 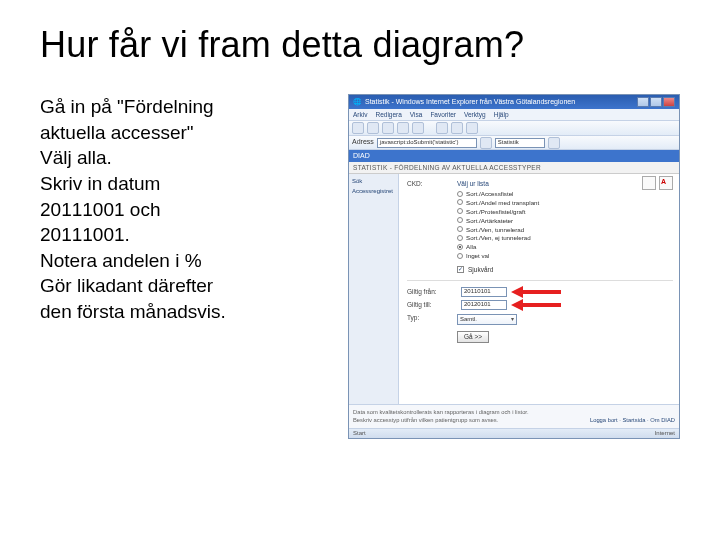 I want to click on instr-line: den första månadsvis., so click(x=185, y=312).